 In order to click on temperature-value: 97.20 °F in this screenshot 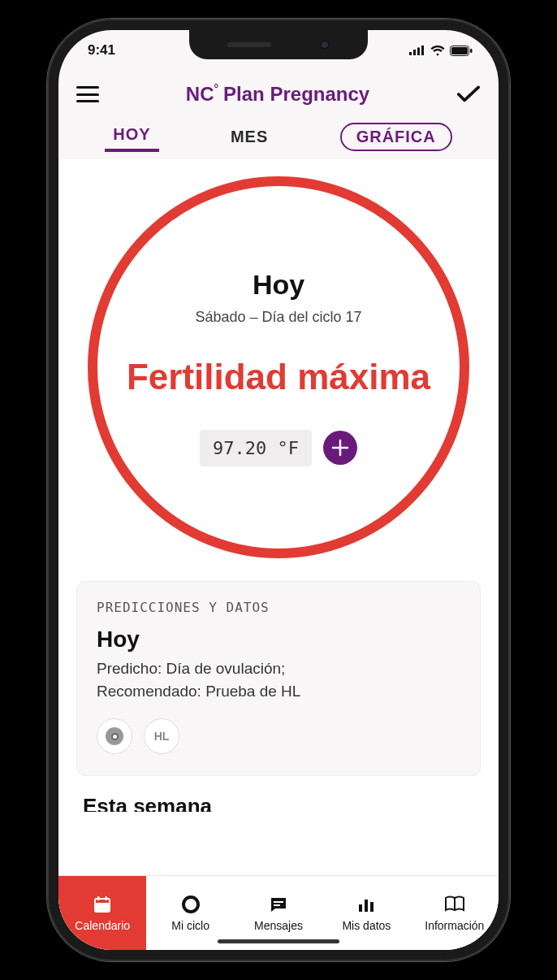, I will do `click(256, 449)`.